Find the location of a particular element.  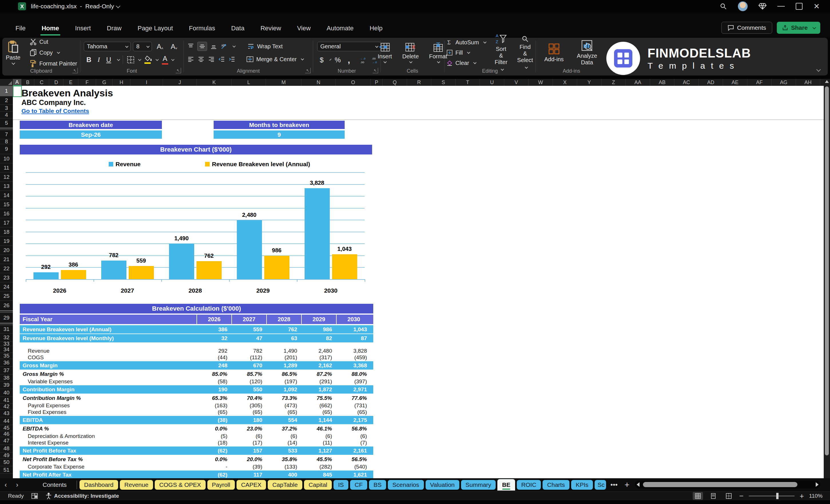

sheet-tab-bs: BS is located at coordinates (377, 485).